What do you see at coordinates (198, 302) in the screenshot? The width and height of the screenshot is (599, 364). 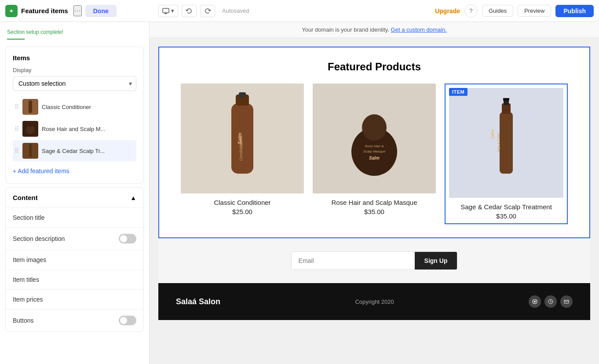 I see `footer-brand: Salaá Salon` at bounding box center [198, 302].